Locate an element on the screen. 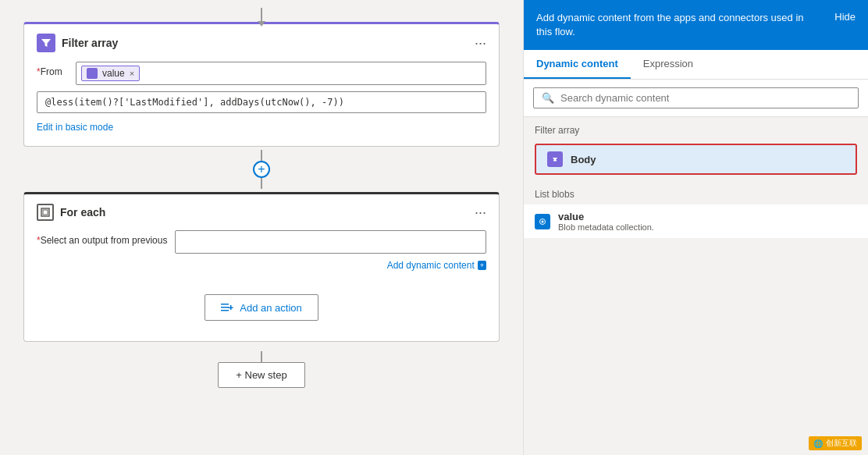  panel-header: Add dynamic content from the apps and co… is located at coordinates (696, 25).